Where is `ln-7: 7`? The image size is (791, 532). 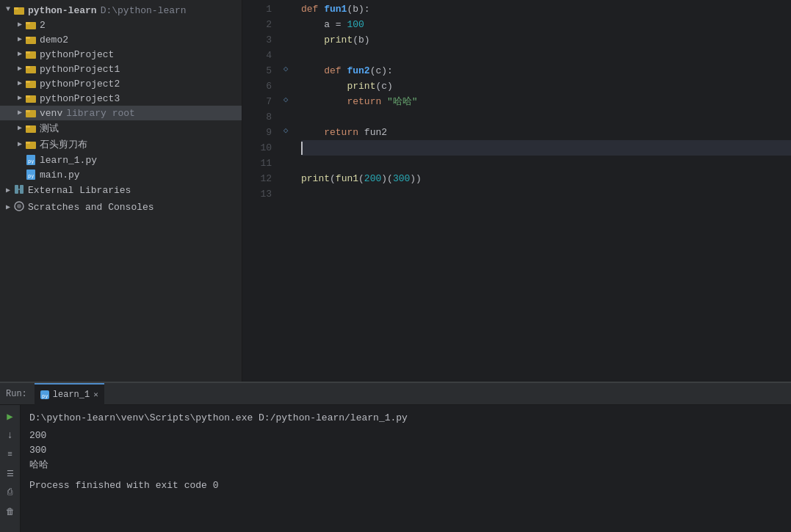 ln-7: 7 is located at coordinates (257, 101).